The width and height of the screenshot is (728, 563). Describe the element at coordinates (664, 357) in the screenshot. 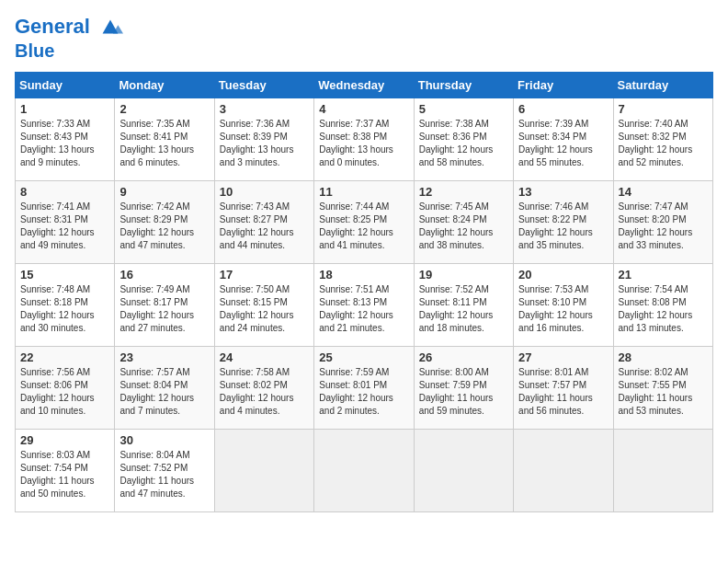

I see `day-number: 28` at that location.